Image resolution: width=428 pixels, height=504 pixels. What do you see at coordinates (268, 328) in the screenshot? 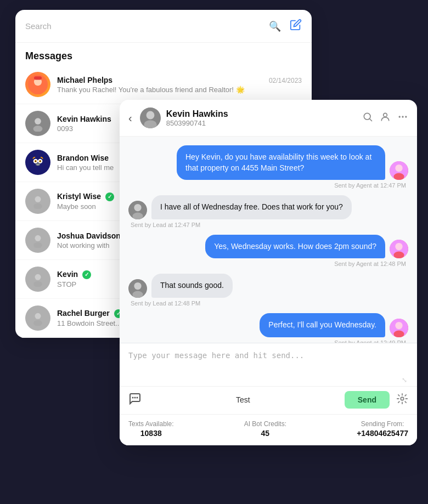
I see `message-row: Perfect, I'll call you Wednesday. Sent b…` at bounding box center [268, 328].